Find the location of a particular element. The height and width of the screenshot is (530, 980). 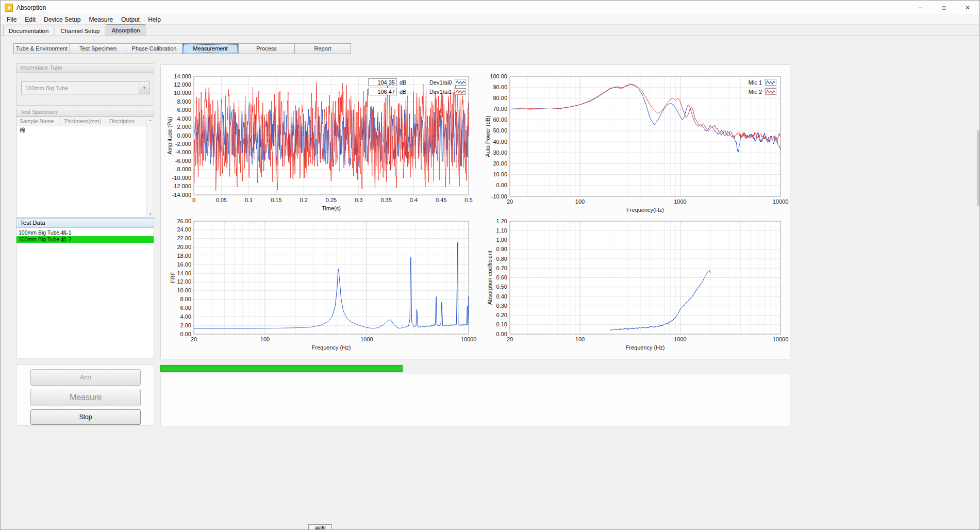

legend-dev1-ai0-label: Dev1/ai0 is located at coordinates (436, 82).